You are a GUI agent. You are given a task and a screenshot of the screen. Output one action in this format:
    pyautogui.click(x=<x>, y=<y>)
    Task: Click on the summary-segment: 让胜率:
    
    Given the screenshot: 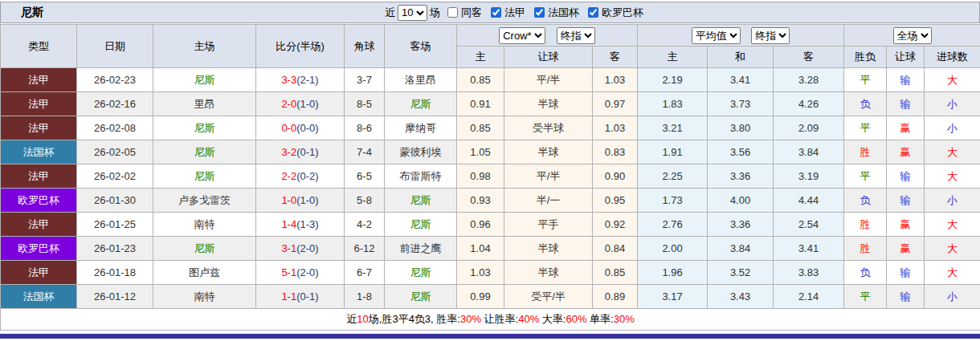 What is the action you would take?
    pyautogui.click(x=500, y=319)
    